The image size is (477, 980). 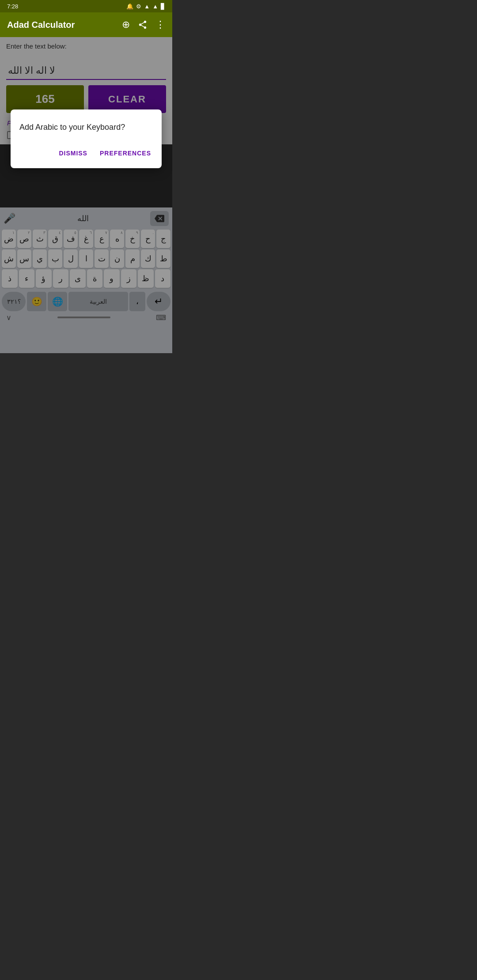 What do you see at coordinates (86, 139) in the screenshot?
I see `dialog: Add Arabic to your Keyboard? DISMISS PRE…` at bounding box center [86, 139].